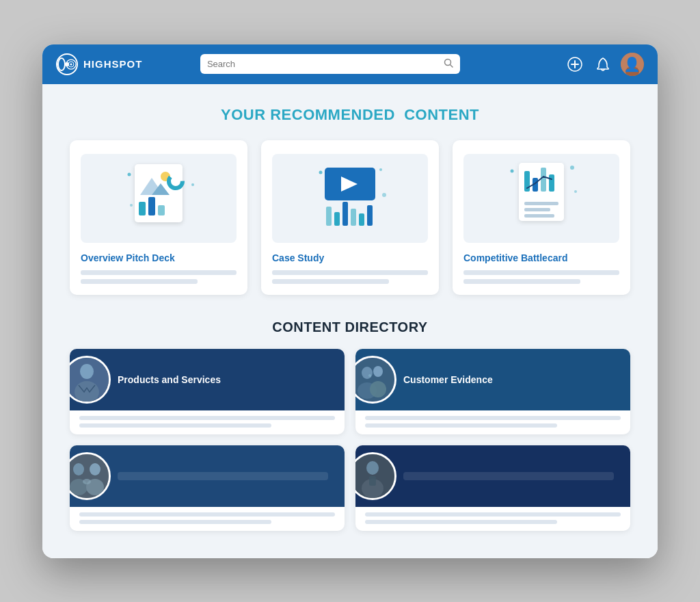 This screenshot has height=602, width=700. I want to click on directory-item-customer: Customer Evidence, so click(493, 391).